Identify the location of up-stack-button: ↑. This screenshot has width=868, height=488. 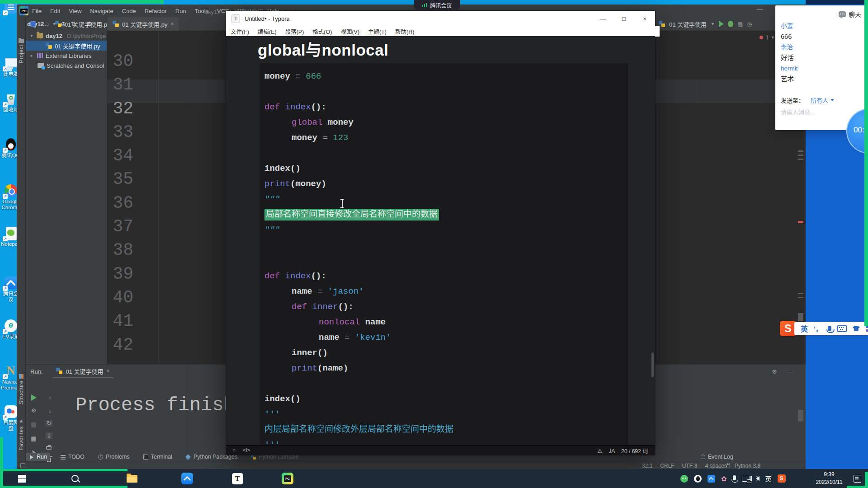
(50, 398).